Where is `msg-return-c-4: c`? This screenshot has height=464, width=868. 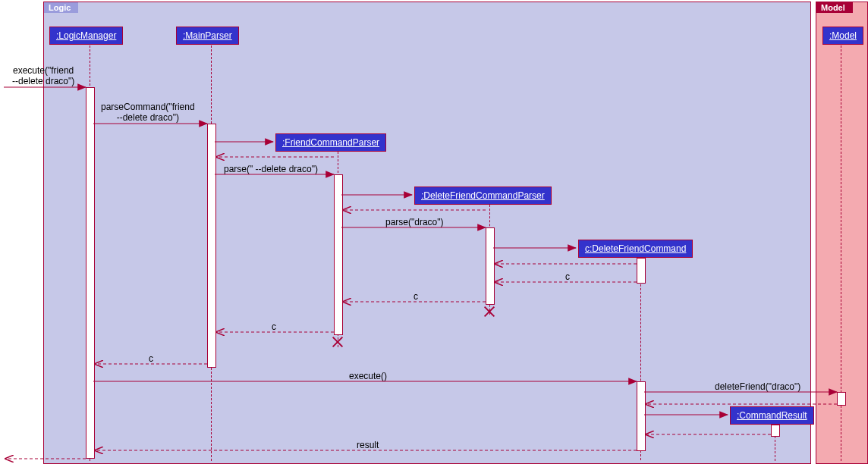
msg-return-c-4: c is located at coordinates (151, 359).